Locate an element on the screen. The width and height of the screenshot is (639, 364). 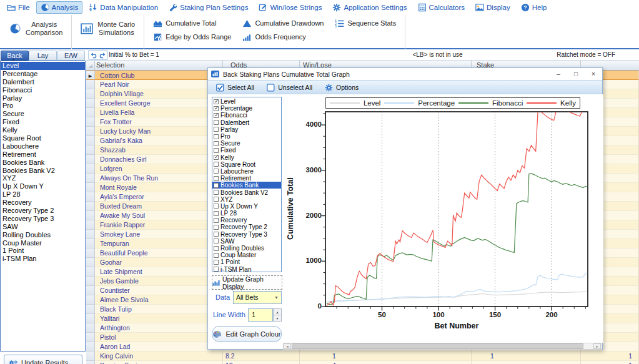
ribbon-button-odds-frequency: Odds Frequency is located at coordinates (283, 37).